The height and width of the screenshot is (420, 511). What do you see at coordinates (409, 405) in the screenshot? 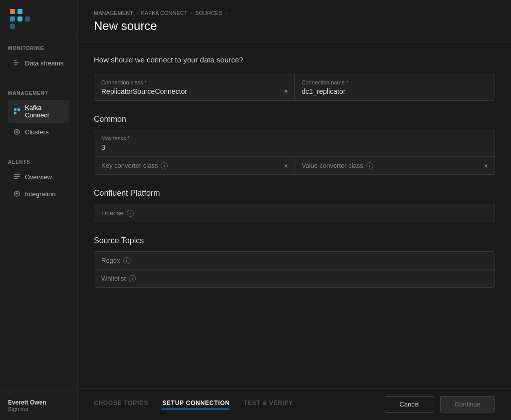
I see `cancel-button: Cancel` at bounding box center [409, 405].